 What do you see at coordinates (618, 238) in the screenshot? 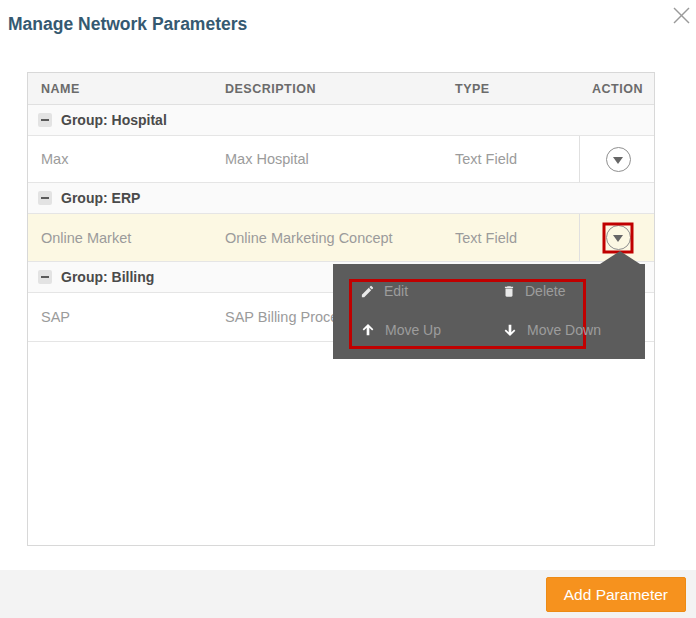
I see `action-dropdown-button-active` at bounding box center [618, 238].